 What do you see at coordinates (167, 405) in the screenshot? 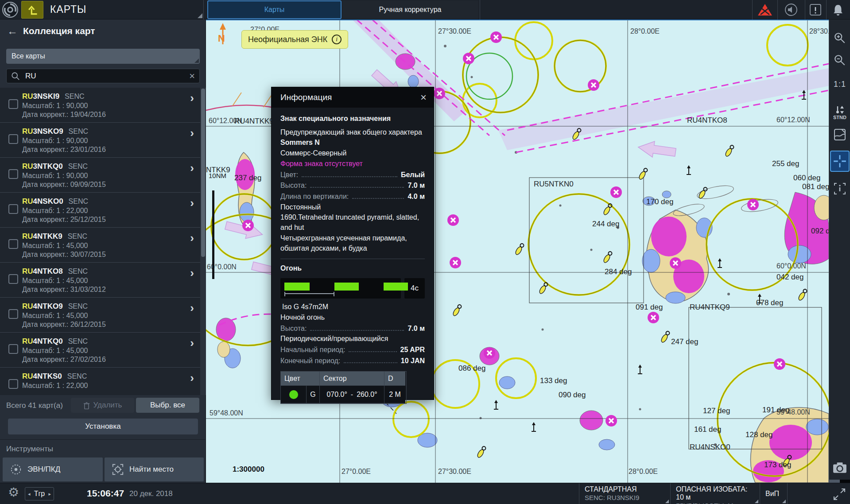
I see `select-all-button: Выбр. все` at bounding box center [167, 405].